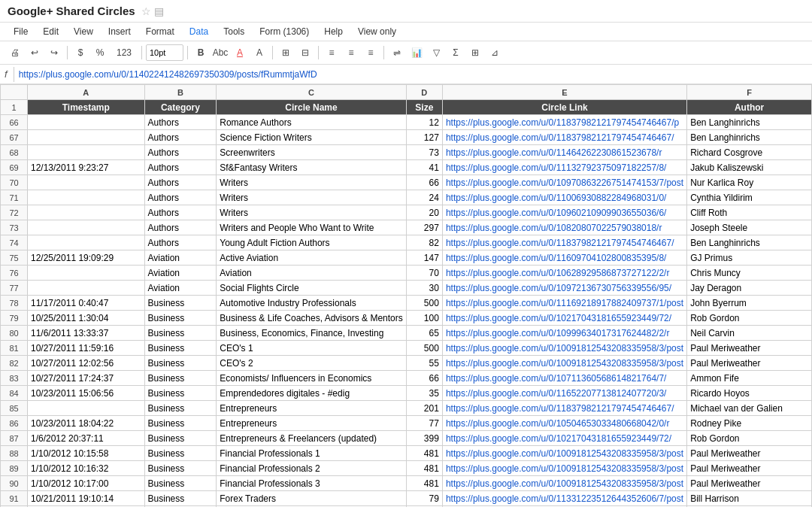  I want to click on header-circlename: Circle Name, so click(311, 108).